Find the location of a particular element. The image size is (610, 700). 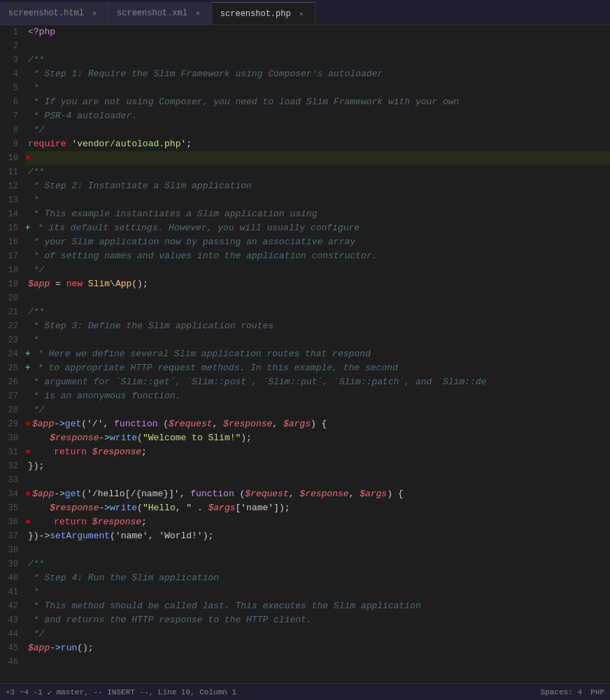

line-number: 26 is located at coordinates (10, 382).